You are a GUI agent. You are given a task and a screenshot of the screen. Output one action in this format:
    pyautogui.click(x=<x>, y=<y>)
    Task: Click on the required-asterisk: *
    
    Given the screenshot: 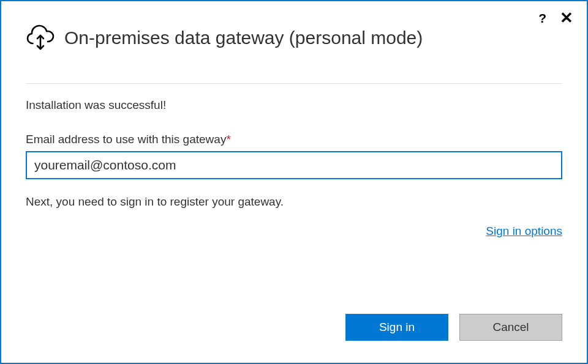 What is the action you would take?
    pyautogui.click(x=228, y=139)
    